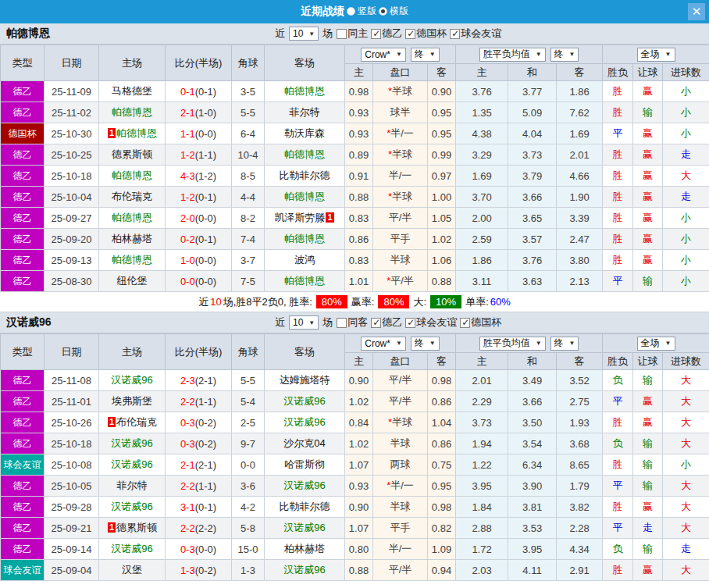 This screenshot has width=709, height=588. I want to click on match-score: 2-0(0-0), so click(198, 219).